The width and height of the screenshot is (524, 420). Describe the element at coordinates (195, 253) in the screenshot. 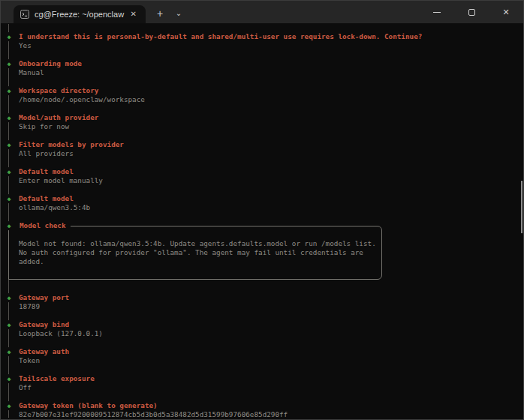

I see `note-border` at that location.